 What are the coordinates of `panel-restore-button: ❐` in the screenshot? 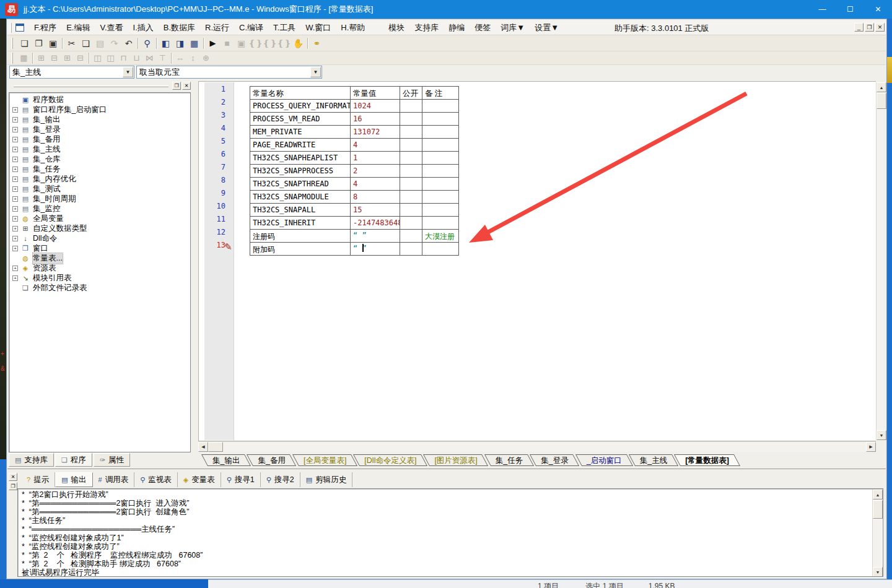 It's located at (177, 85).